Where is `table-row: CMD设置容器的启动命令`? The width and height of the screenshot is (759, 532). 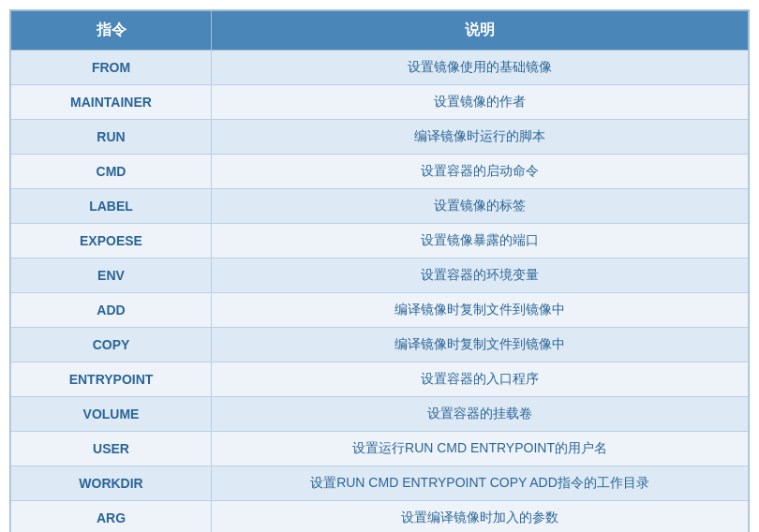
table-row: CMD设置容器的启动命令 is located at coordinates (380, 172).